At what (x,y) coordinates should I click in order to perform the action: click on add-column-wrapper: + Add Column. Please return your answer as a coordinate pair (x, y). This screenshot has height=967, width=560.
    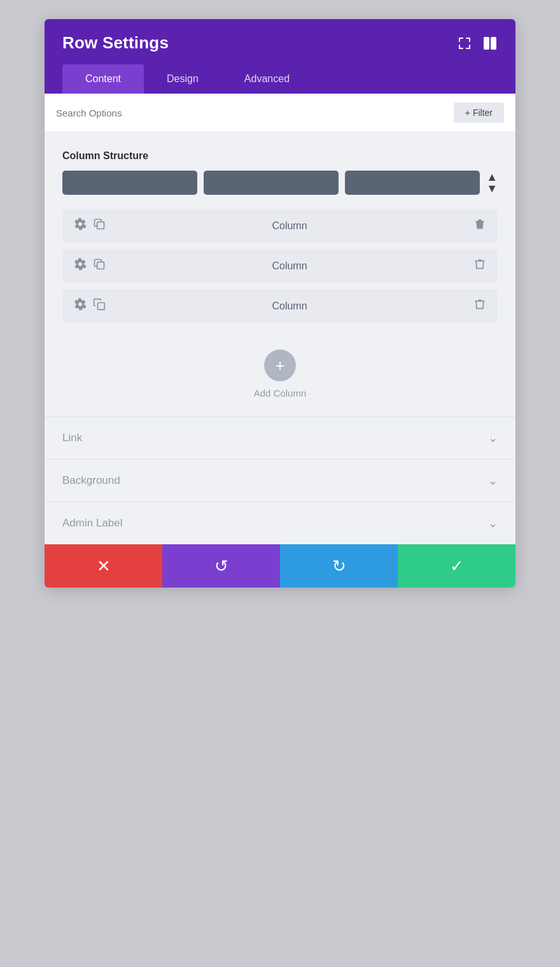
    Looking at the image, I should click on (280, 377).